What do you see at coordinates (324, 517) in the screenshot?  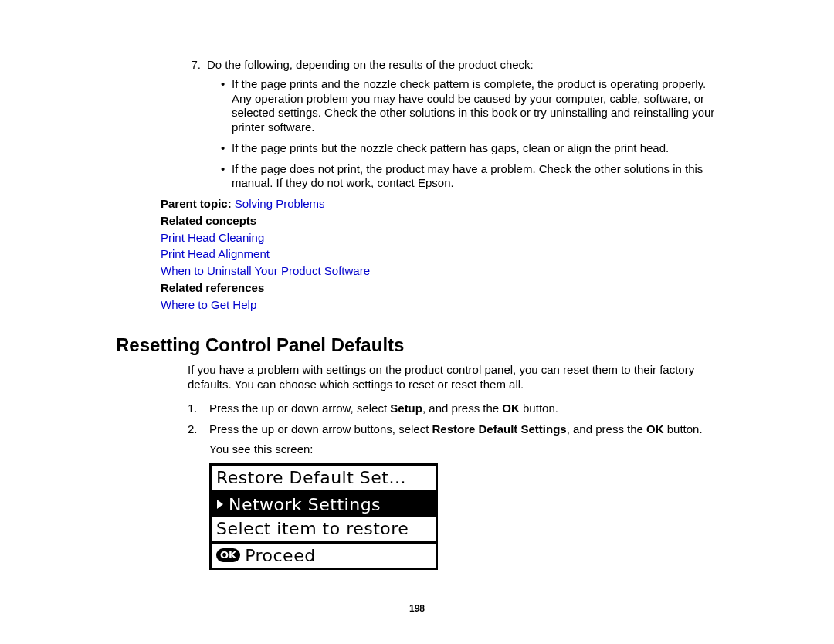 I see `lcd-panel: Restore Default Set... Network Settings …` at bounding box center [324, 517].